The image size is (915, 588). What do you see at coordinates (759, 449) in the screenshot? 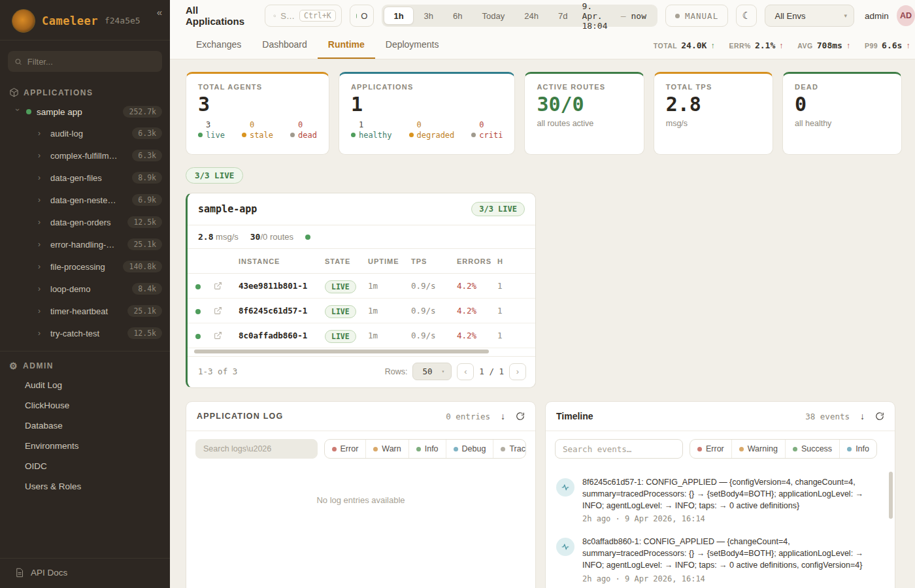
I see `filter-chip-warning: Warning` at bounding box center [759, 449].